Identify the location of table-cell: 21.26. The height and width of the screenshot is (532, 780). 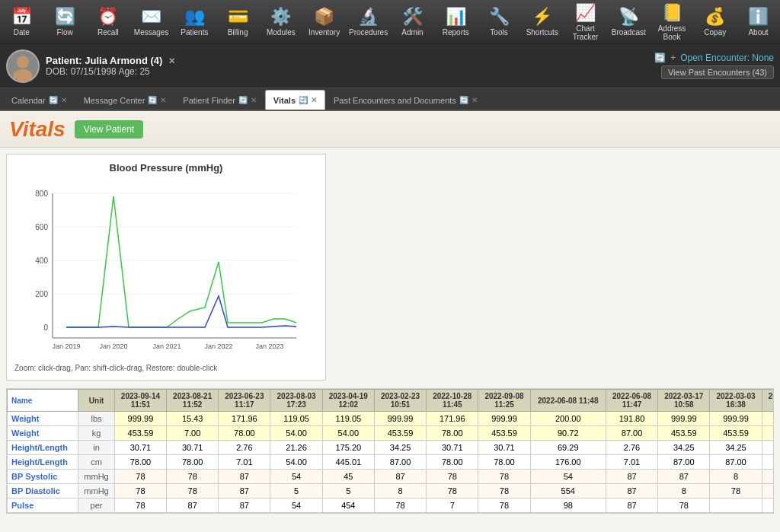
(296, 448).